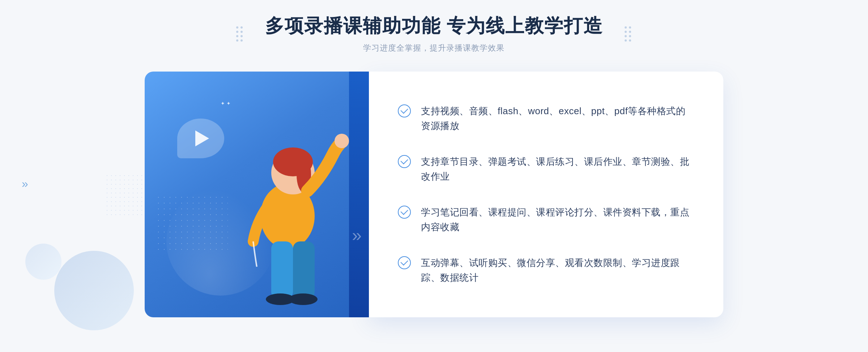 The image size is (868, 352). Describe the element at coordinates (558, 119) in the screenshot. I see `feature-text-1: 支持视频、音频、flash、word、excel、ppt、pdf等各种格式的资源…` at that location.